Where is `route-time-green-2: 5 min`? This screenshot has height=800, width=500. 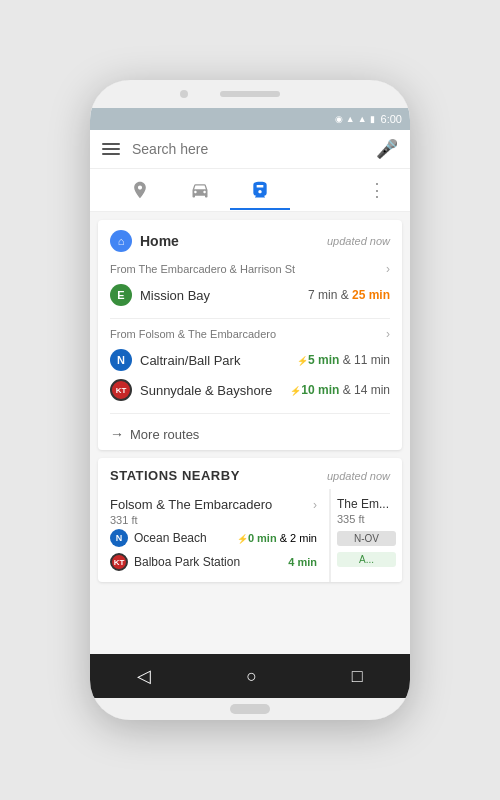 route-time-green-2: 5 min is located at coordinates (324, 360).